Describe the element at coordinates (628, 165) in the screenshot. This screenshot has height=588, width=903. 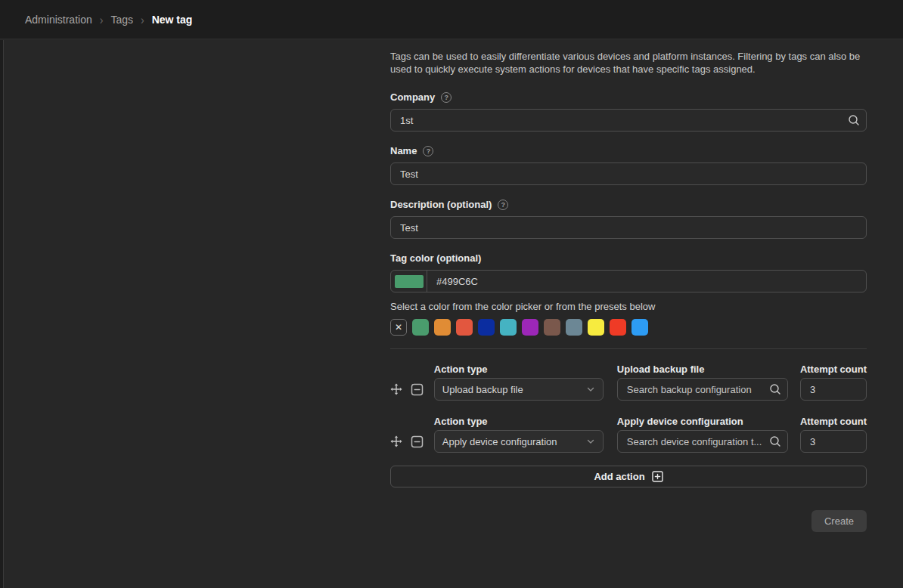
I see `name-field-group: Name ?` at that location.